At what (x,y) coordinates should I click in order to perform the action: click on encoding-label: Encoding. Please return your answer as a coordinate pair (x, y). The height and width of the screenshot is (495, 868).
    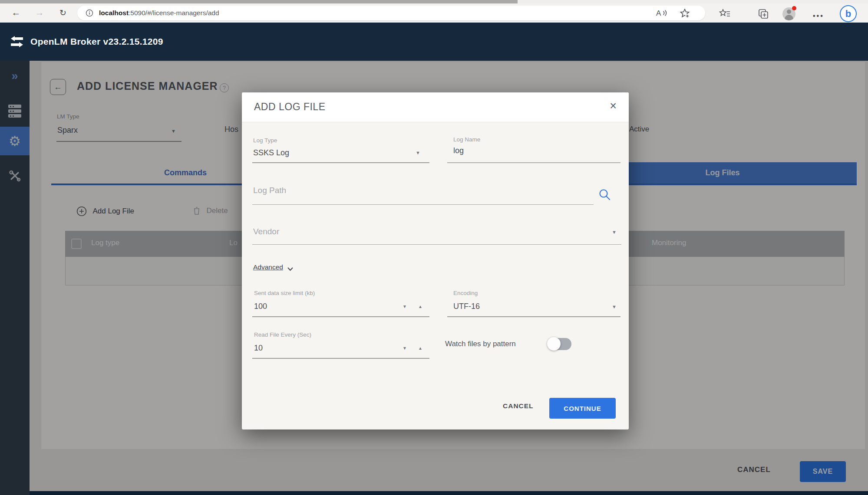
    Looking at the image, I should click on (465, 293).